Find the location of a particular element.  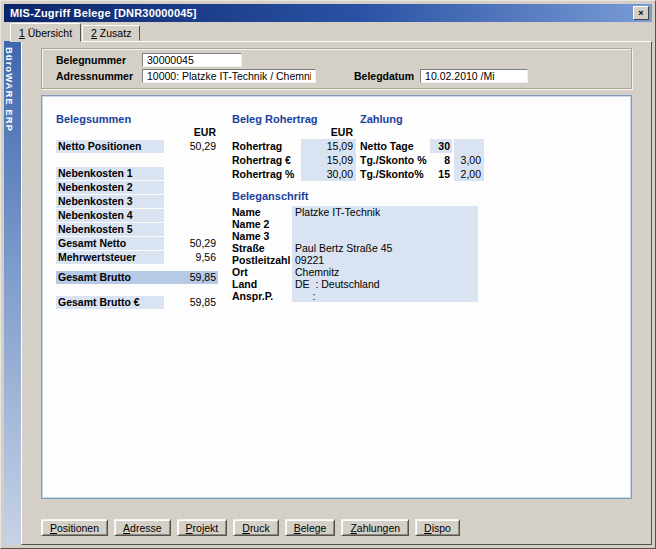

summary-row-total: Gesamt Brutto 59,85 is located at coordinates (137, 278).